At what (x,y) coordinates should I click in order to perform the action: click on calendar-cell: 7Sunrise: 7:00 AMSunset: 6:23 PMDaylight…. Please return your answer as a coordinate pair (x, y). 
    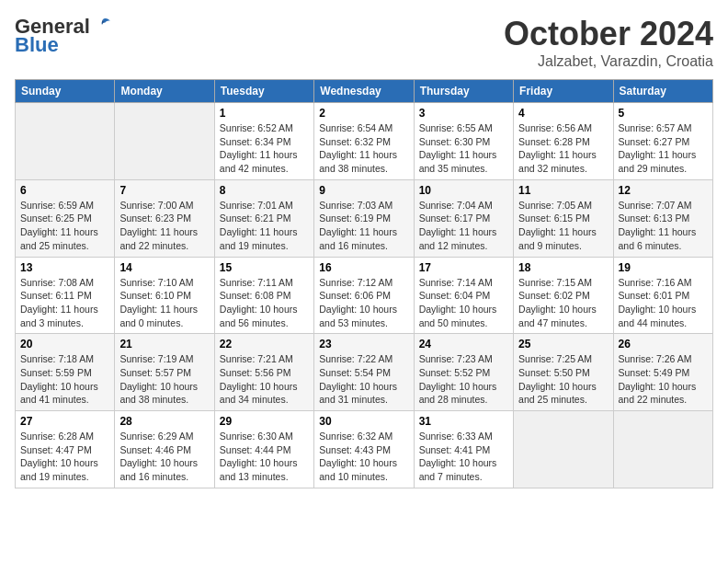
    Looking at the image, I should click on (165, 218).